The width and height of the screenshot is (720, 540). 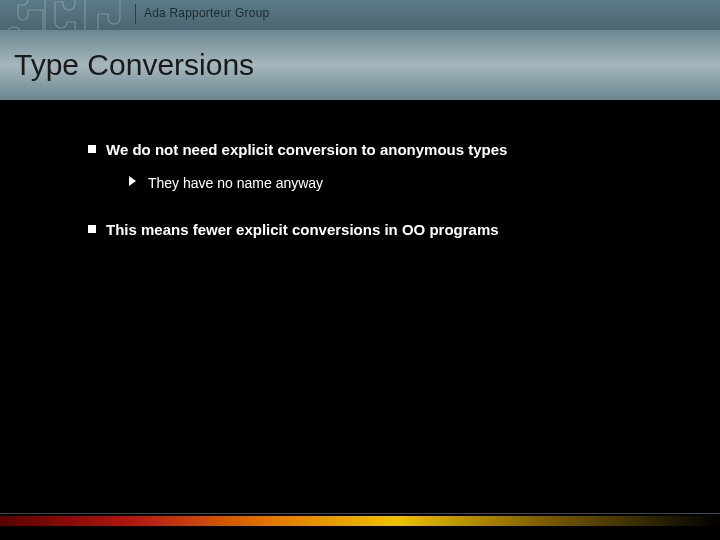 I want to click on bullet-text: This means fewer explicit conversions in…, so click(x=302, y=230).